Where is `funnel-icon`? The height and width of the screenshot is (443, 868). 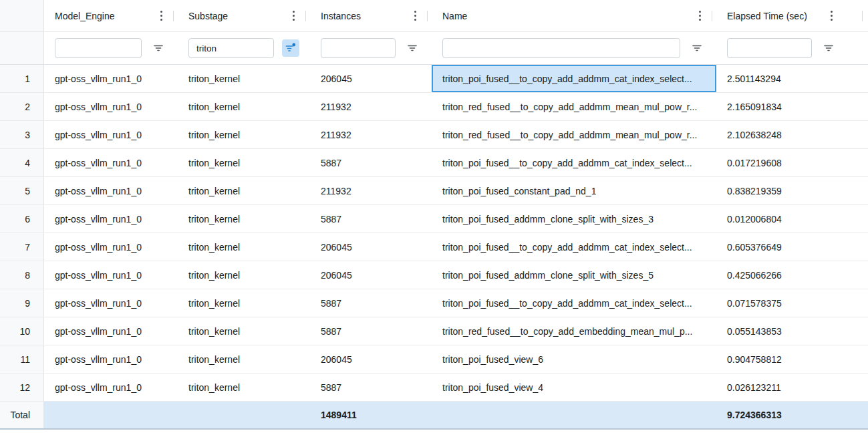
funnel-icon is located at coordinates (412, 48).